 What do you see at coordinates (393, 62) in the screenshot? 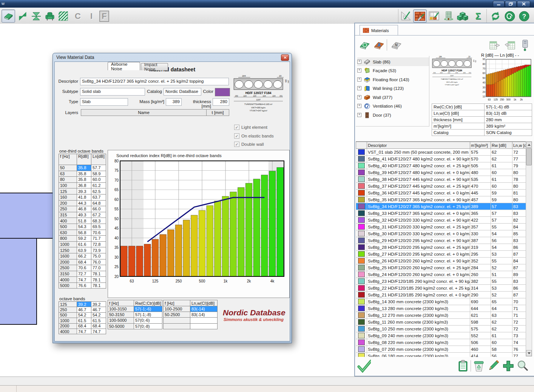
I see `tree-item-slab: +Slab (86)` at bounding box center [393, 62].